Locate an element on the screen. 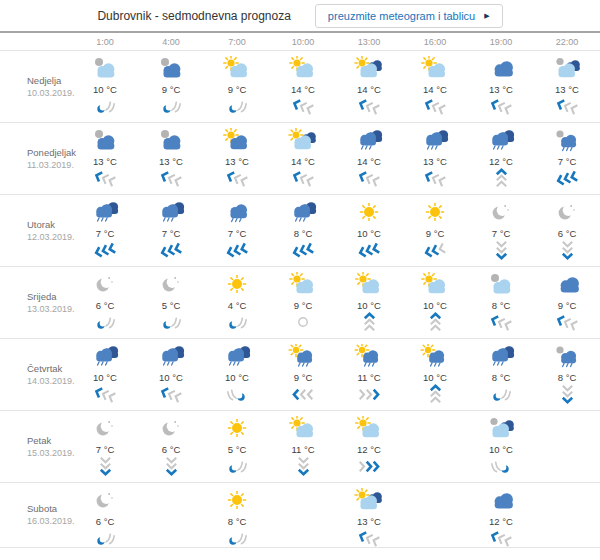 This screenshot has height=560, width=600. forecast-row: Četvrtak14.03.2019.10 °C10 °C10 °C9 °C11… is located at coordinates (300, 375).